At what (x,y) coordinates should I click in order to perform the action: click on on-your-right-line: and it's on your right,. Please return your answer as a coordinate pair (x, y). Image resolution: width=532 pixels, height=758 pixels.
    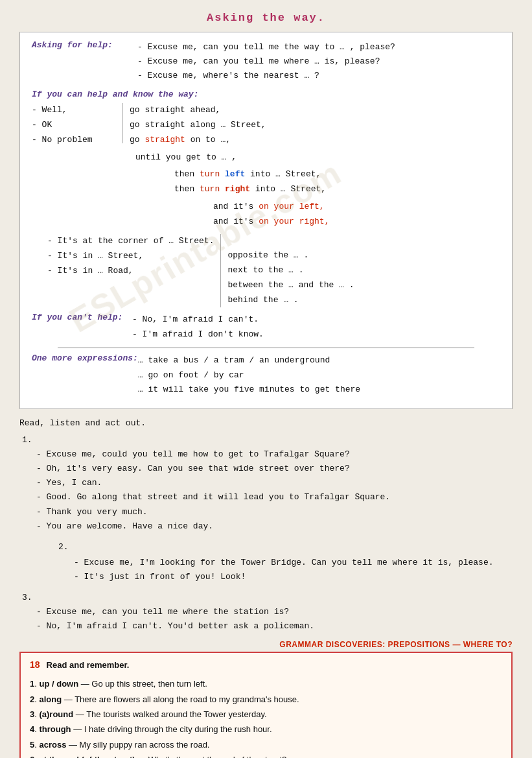
    Looking at the image, I should click on (266, 222).